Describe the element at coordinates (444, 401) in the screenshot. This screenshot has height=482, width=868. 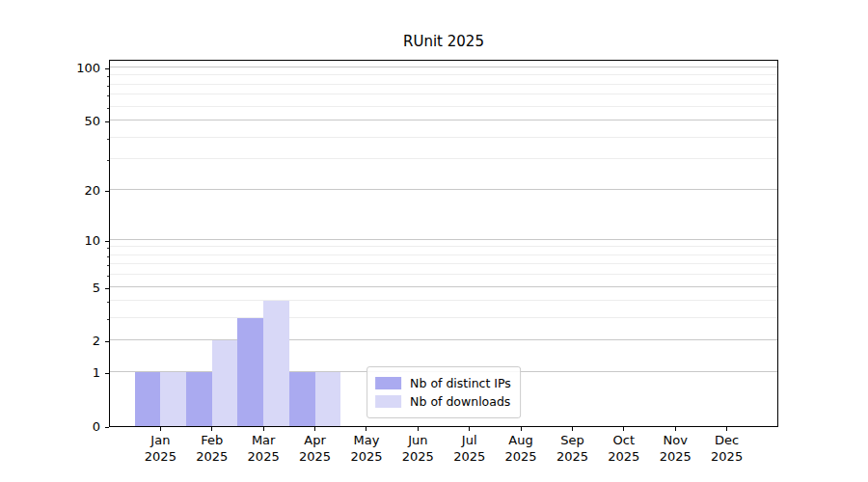
I see `legend-item-downloads: Nb of downloads` at that location.